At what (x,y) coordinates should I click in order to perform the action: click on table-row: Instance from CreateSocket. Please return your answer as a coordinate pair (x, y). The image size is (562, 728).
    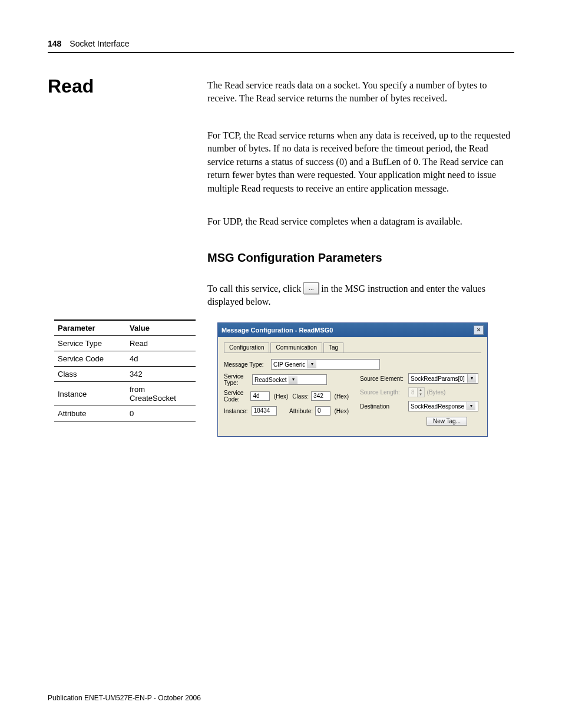
    Looking at the image, I should click on (125, 394).